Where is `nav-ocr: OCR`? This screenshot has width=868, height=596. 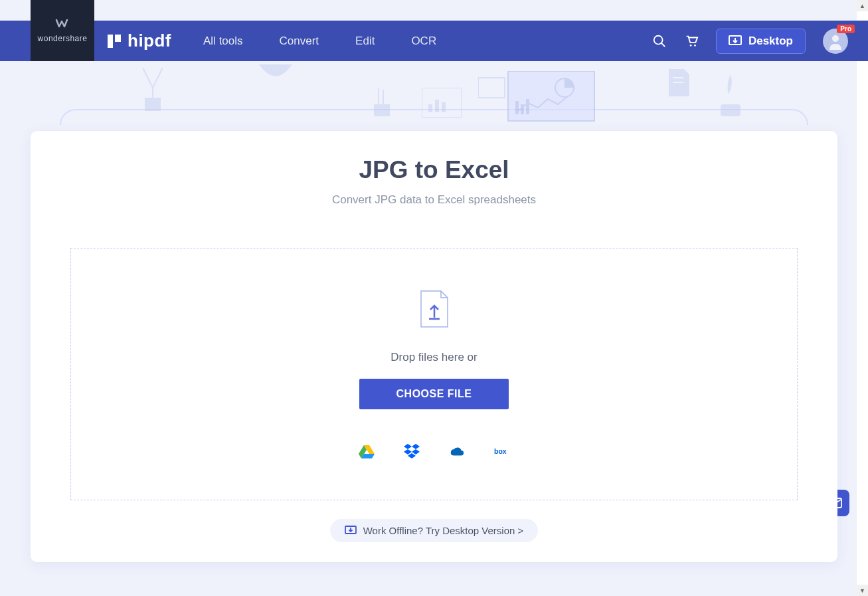 nav-ocr: OCR is located at coordinates (424, 41).